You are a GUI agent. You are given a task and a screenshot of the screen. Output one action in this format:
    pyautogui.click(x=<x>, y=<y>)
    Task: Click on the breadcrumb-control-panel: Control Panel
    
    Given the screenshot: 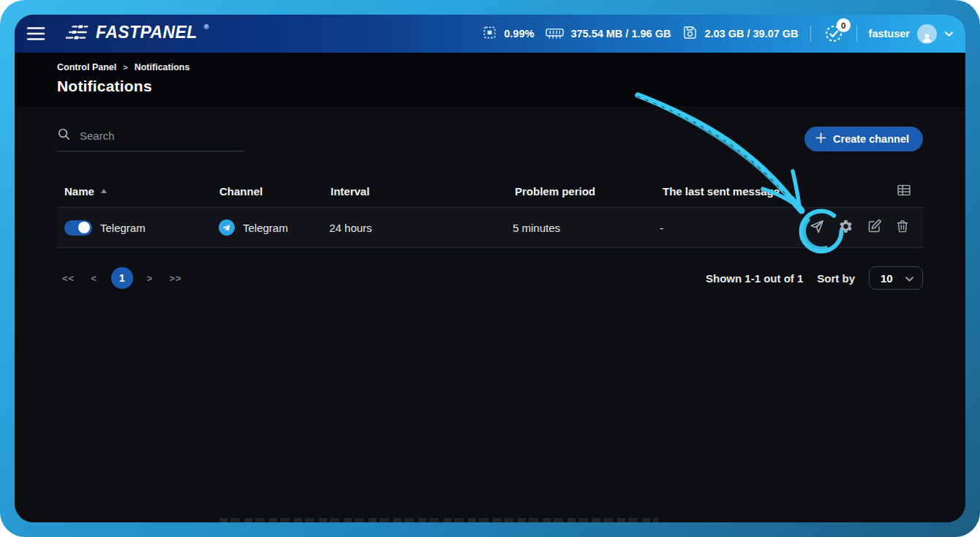 What is the action you would take?
    pyautogui.click(x=86, y=67)
    